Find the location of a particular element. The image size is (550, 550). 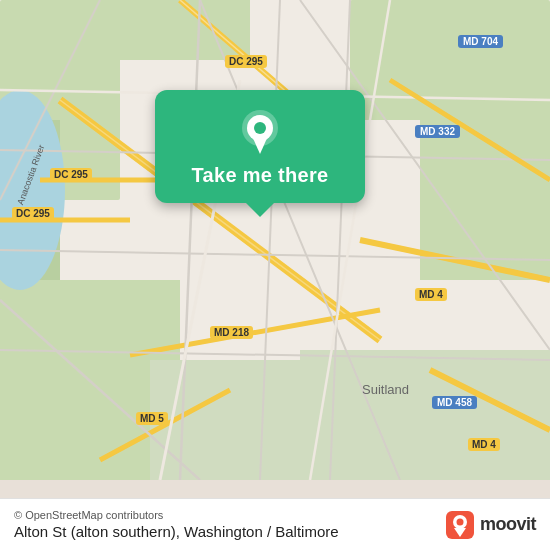

moovit-logo: moovit is located at coordinates (491, 525).